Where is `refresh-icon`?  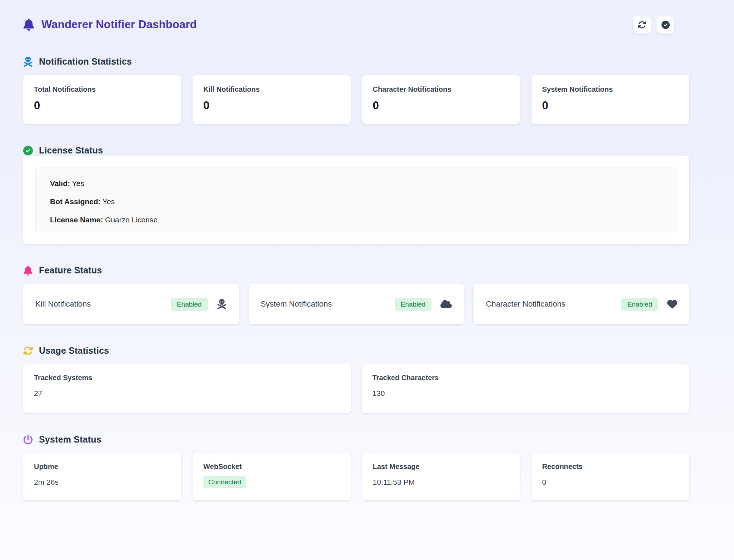
refresh-icon is located at coordinates (642, 25).